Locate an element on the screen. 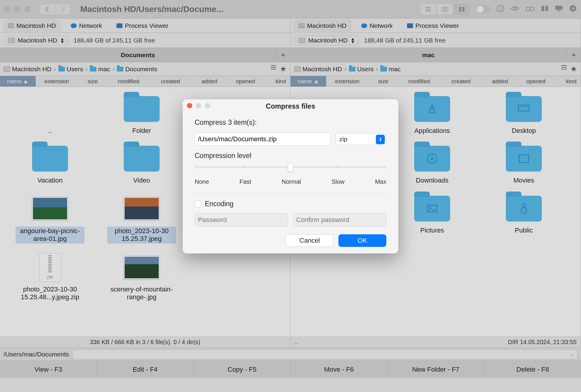  location-process-tab-r: Process Viewer is located at coordinates (433, 26).